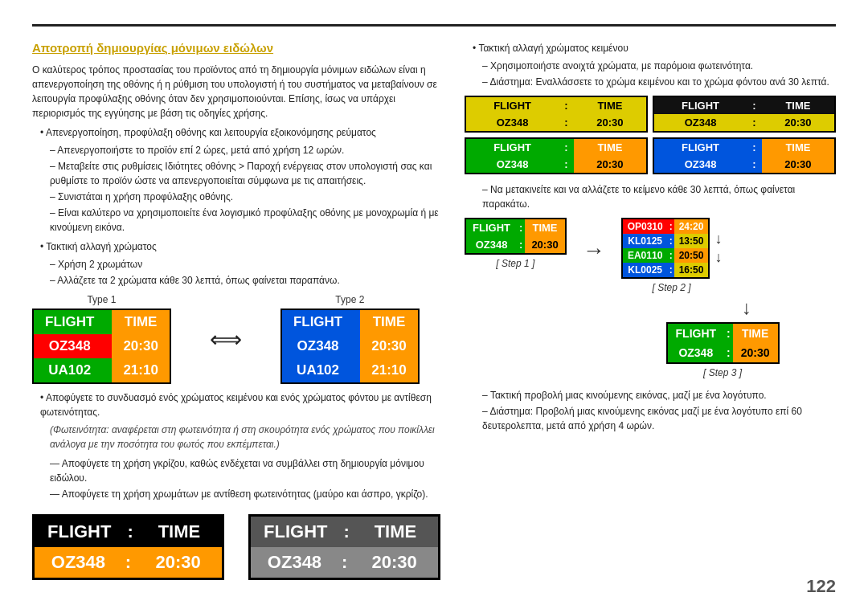  I want to click on step2-r1l: OP0310, so click(645, 227).